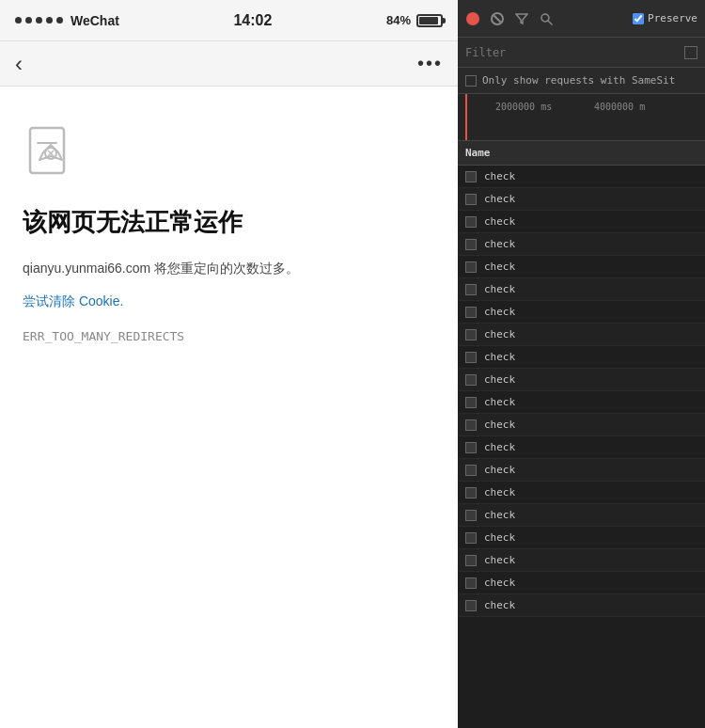  I want to click on samesite-row: Only show requests with SameSit, so click(581, 81).